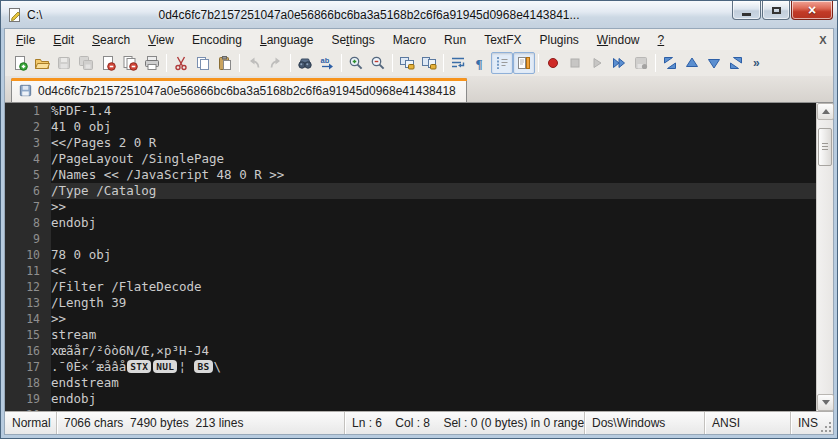 This screenshot has width=838, height=439. I want to click on editor-line: 14>>, so click(410, 319).